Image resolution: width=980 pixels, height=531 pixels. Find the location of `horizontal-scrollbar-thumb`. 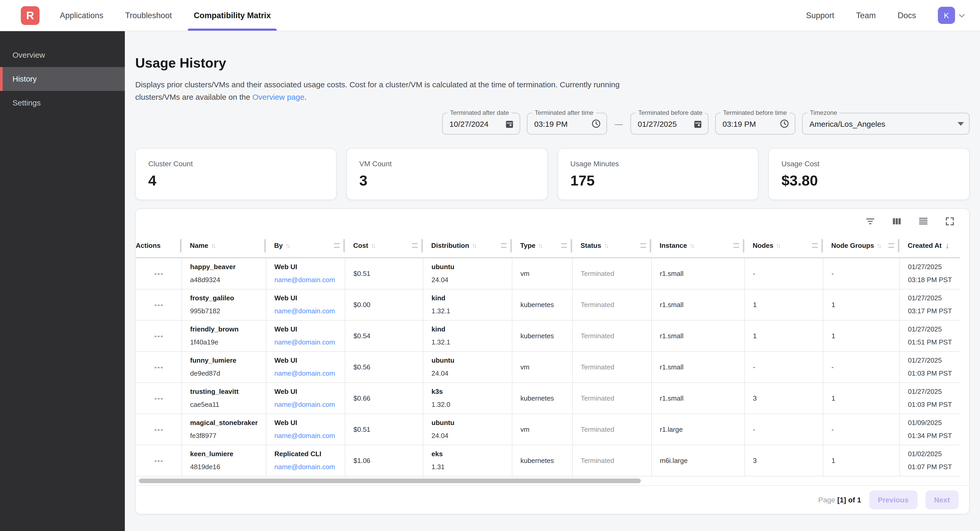

horizontal-scrollbar-thumb is located at coordinates (390, 480).